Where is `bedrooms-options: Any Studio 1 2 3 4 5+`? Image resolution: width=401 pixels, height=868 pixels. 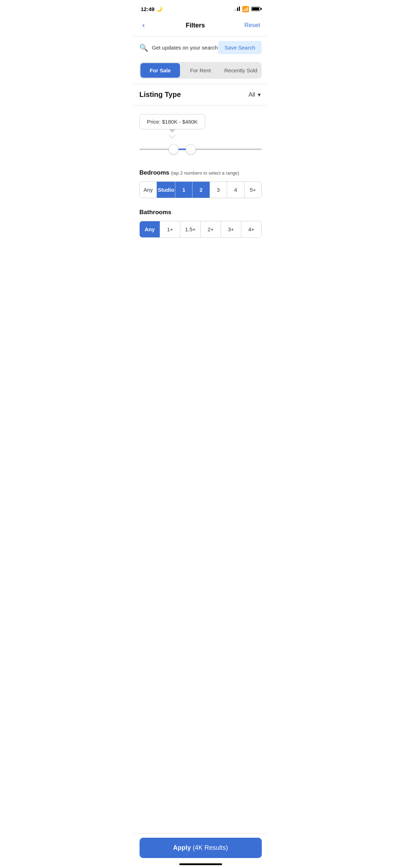 bedrooms-options: Any Studio 1 2 3 4 5+ is located at coordinates (200, 190).